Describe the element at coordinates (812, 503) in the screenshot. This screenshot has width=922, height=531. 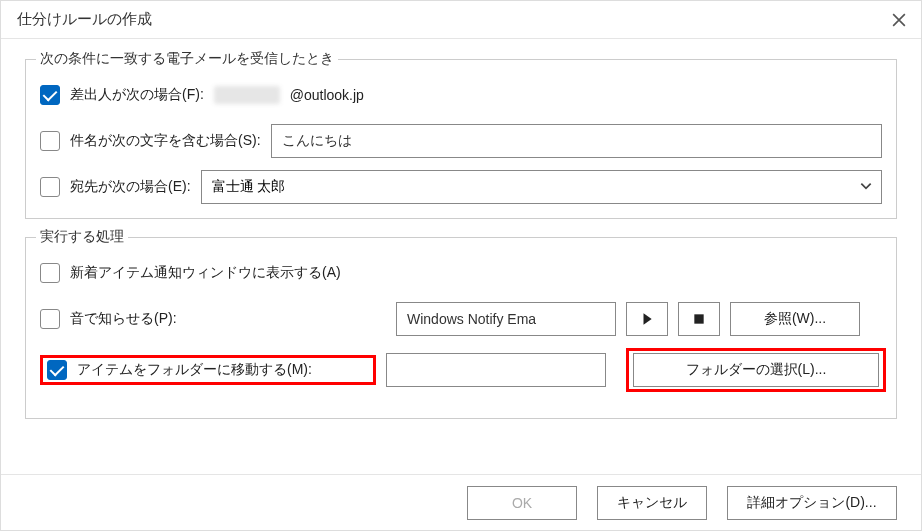
I see `advanced-button: 詳細オプション(D)...` at that location.